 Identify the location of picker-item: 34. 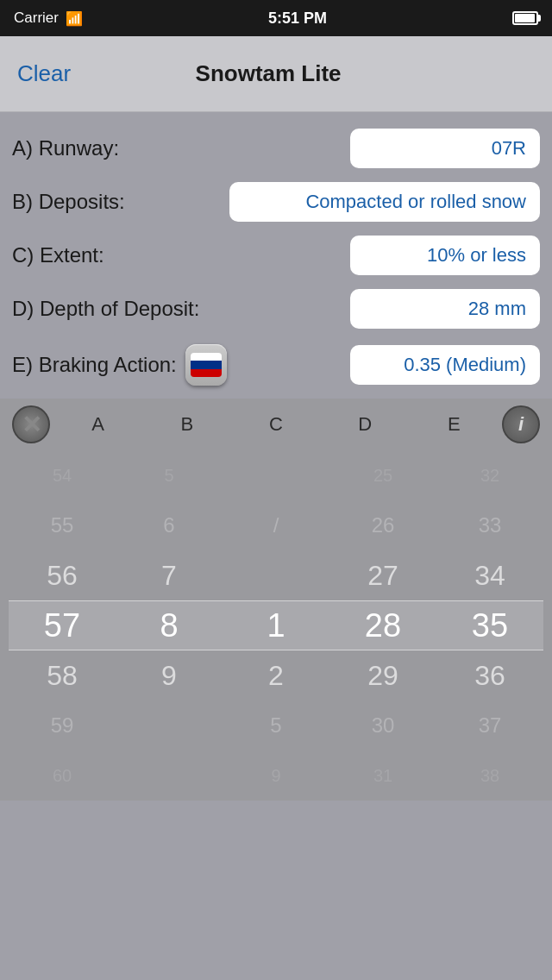
(490, 575).